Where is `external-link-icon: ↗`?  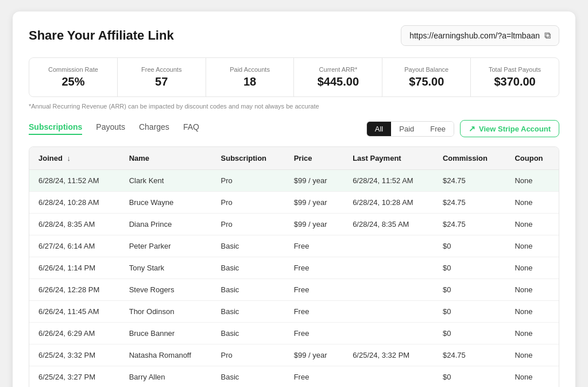
external-link-icon: ↗ is located at coordinates (472, 129).